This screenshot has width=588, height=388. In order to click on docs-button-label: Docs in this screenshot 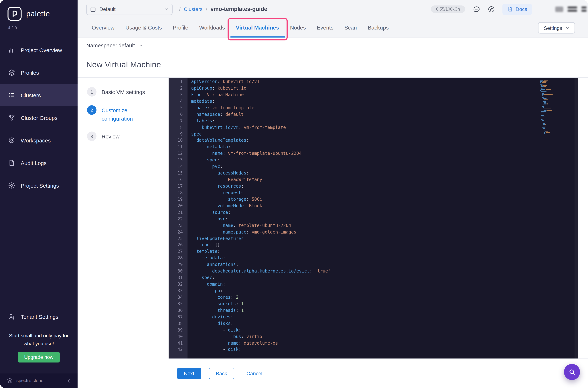, I will do `click(521, 9)`.